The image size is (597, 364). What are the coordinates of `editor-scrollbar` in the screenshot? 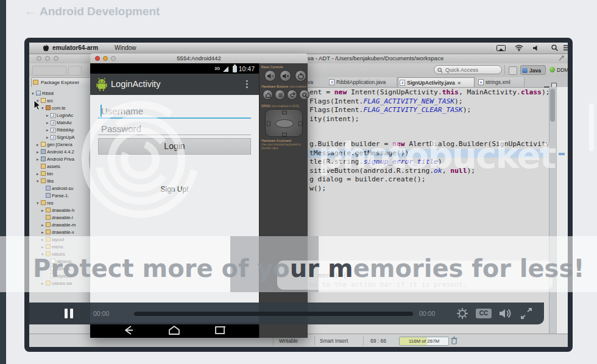 It's located at (553, 211).